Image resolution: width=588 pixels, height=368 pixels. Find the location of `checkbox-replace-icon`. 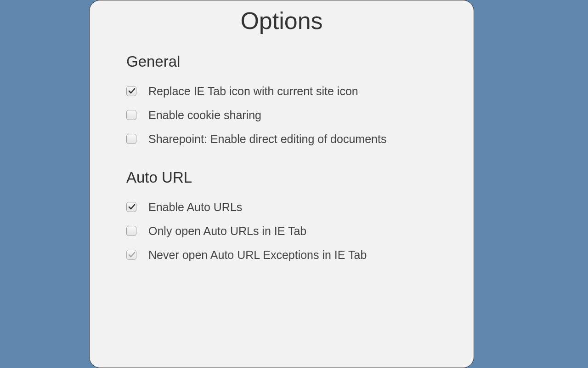

checkbox-replace-icon is located at coordinates (131, 91).